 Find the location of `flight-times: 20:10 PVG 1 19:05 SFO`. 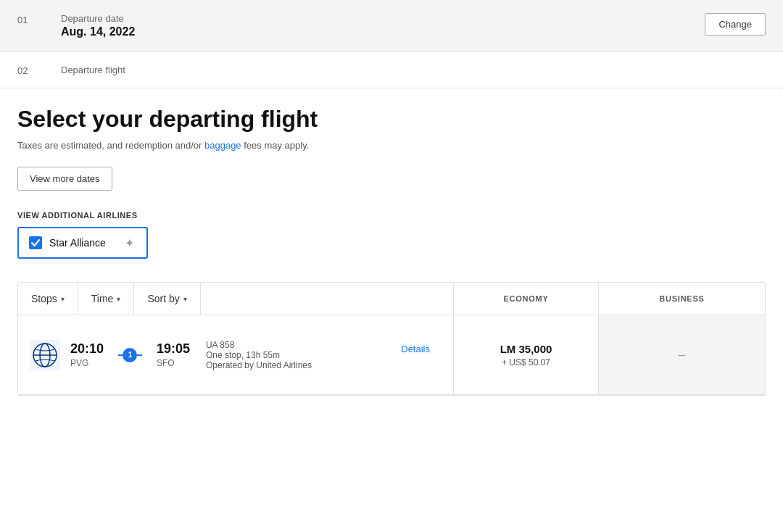

flight-times: 20:10 PVG 1 19:05 SFO is located at coordinates (130, 355).